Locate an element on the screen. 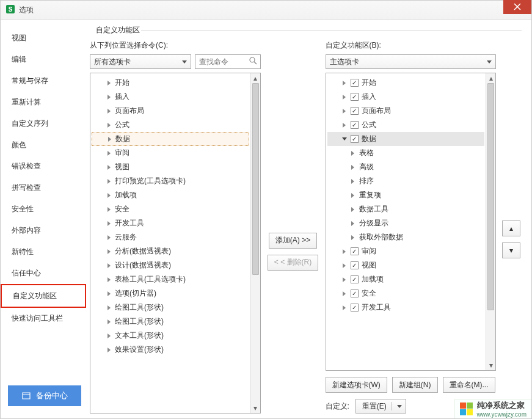 This screenshot has width=532, height=419. new-tab-button: 新建选项卡(W) is located at coordinates (357, 385).